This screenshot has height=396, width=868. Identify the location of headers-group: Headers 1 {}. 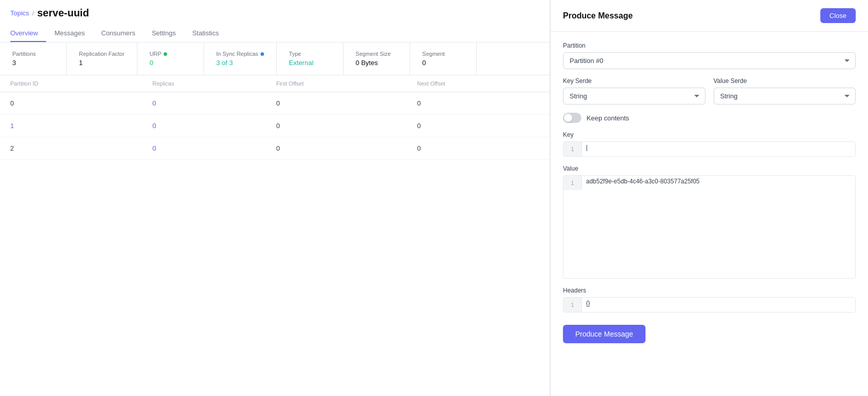
(710, 300).